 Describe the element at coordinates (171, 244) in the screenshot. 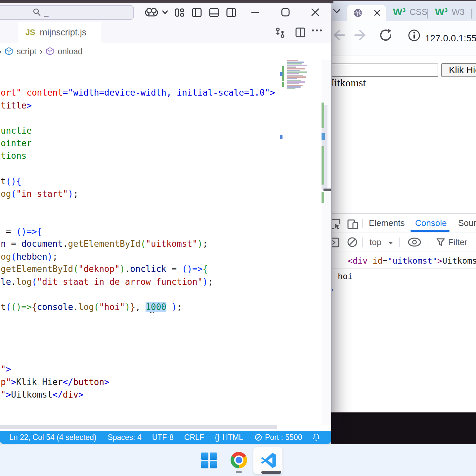

I see `code-token: "uitkomst"` at that location.